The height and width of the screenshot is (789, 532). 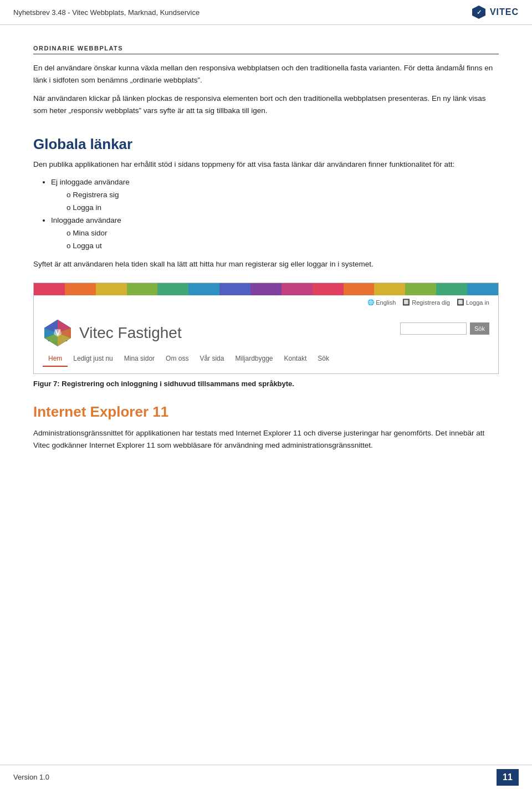 What do you see at coordinates (266, 428) in the screenshot?
I see `ie11-section: Internet Explorer 11 Administrationsgrän…` at bounding box center [266, 428].